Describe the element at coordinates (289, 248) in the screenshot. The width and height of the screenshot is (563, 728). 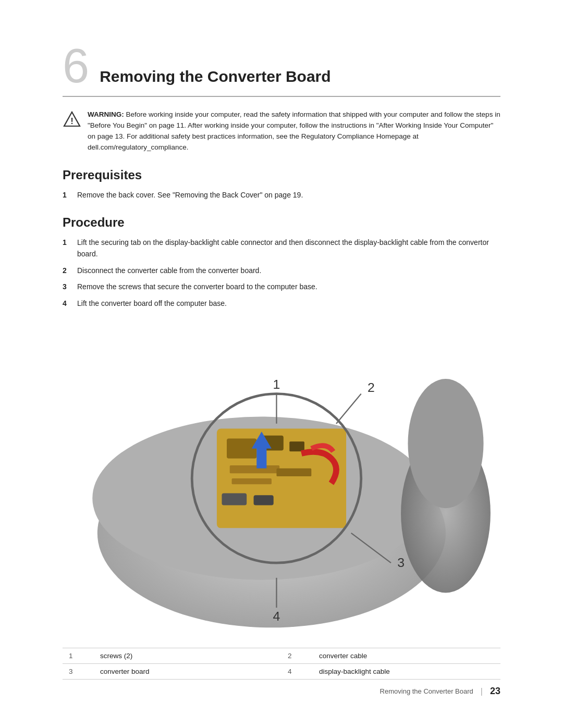
I see `item-text: Lift the securing tab on the display-bac…` at that location.